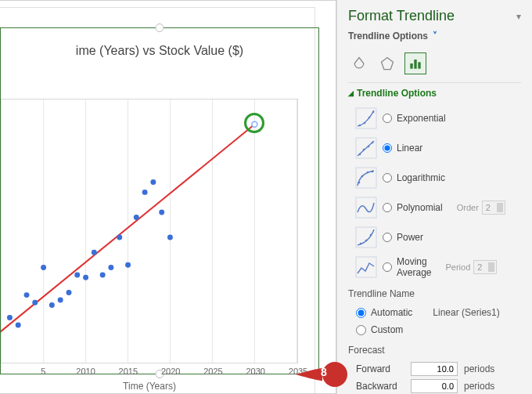 The width and height of the screenshot is (532, 394). What do you see at coordinates (479, 386) in the screenshot?
I see `unit-periods-backward: periods` at bounding box center [479, 386].